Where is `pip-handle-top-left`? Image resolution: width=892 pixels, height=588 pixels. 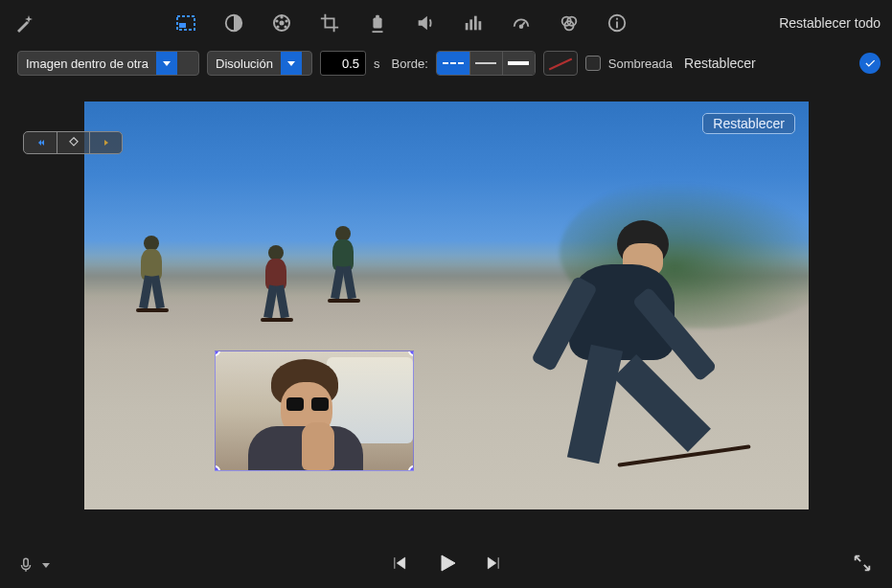 pip-handle-top-left is located at coordinates (217, 353).